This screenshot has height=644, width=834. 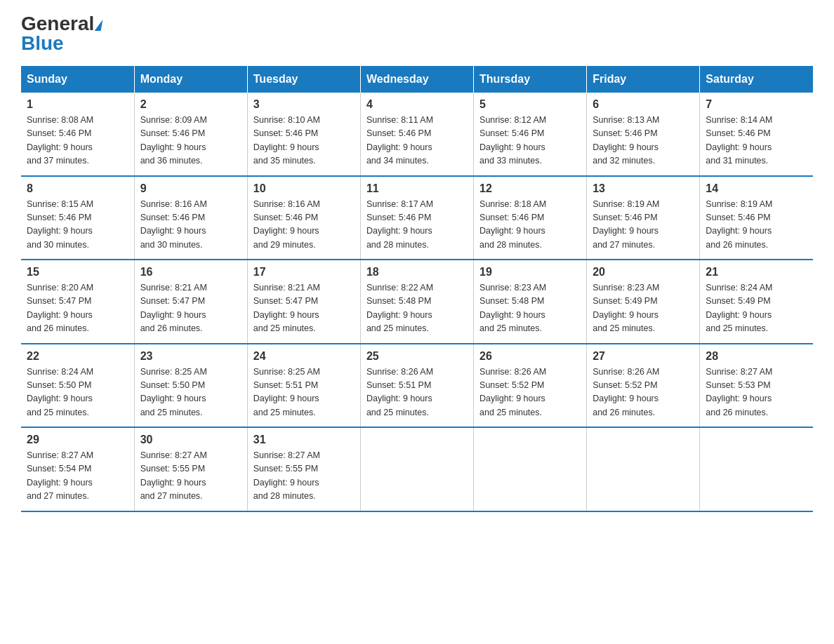 I want to click on day-number: 20, so click(x=643, y=272).